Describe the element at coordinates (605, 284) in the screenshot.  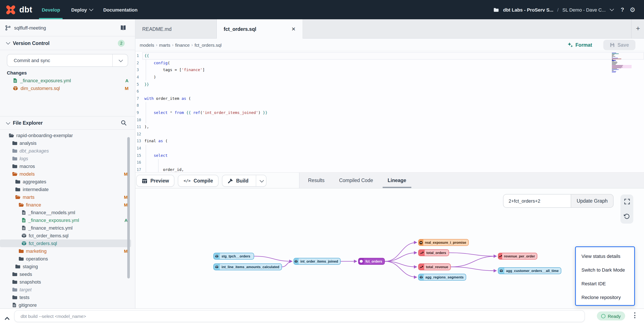
I see `menu-item-restart-ide: Restart IDE` at that location.